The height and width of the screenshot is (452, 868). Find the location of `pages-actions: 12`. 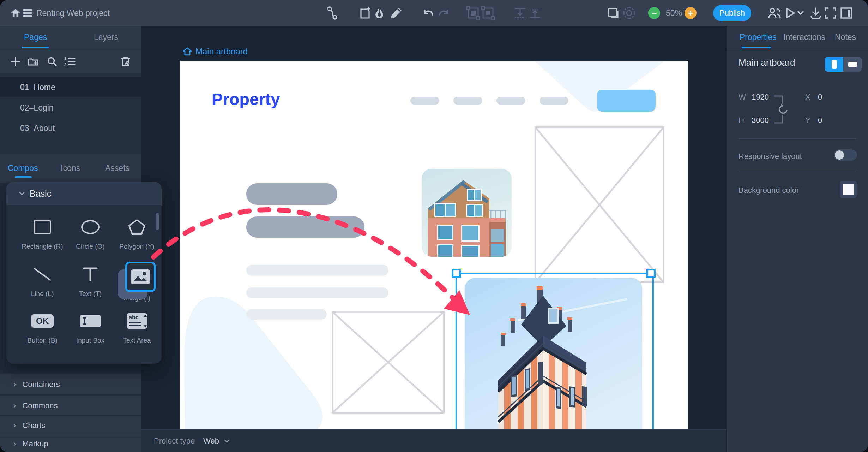

pages-actions: 12 is located at coordinates (71, 62).